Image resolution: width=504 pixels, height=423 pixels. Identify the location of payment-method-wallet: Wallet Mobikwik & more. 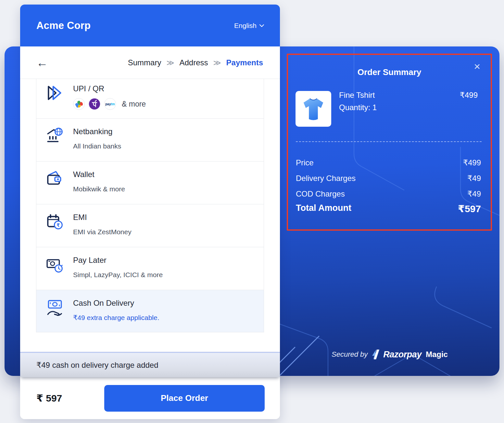
(150, 183).